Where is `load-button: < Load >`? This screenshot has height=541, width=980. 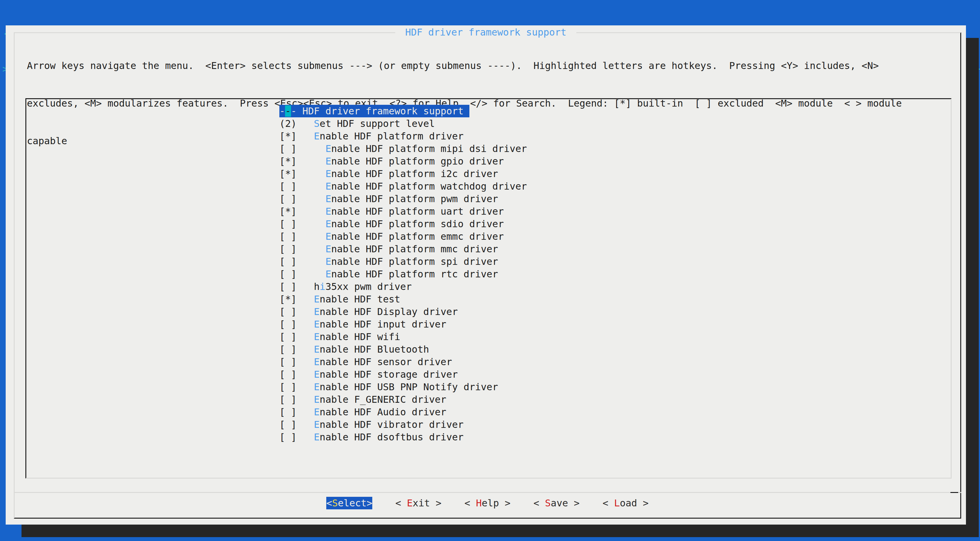
load-button: < Load > is located at coordinates (625, 503).